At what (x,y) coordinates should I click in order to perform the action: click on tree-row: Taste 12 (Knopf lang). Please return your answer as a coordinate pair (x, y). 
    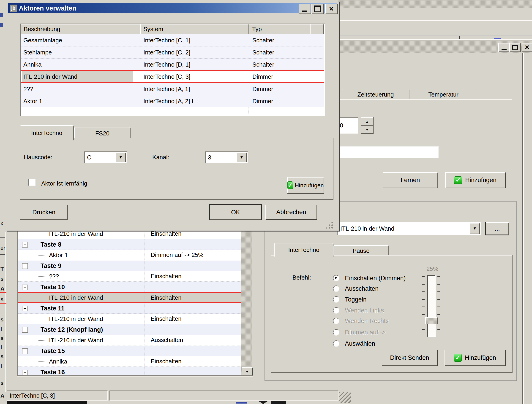
    Looking at the image, I should click on (130, 330).